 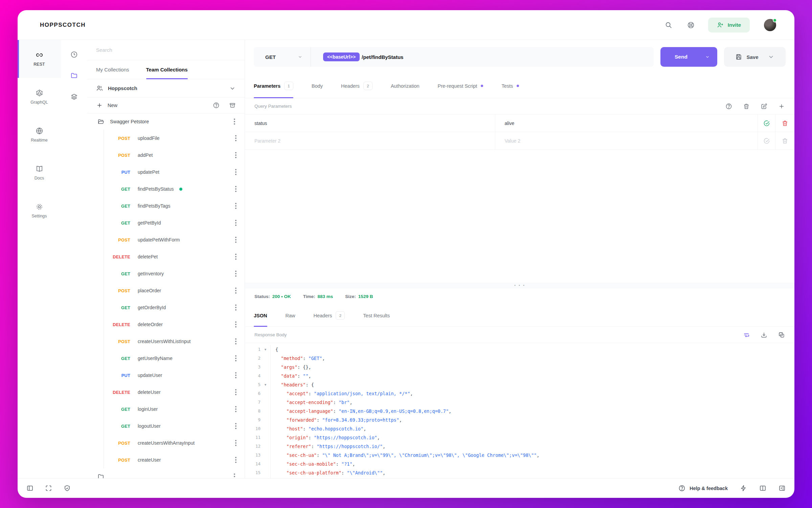 What do you see at coordinates (166, 473) in the screenshot?
I see `collection-row-partial` at bounding box center [166, 473].